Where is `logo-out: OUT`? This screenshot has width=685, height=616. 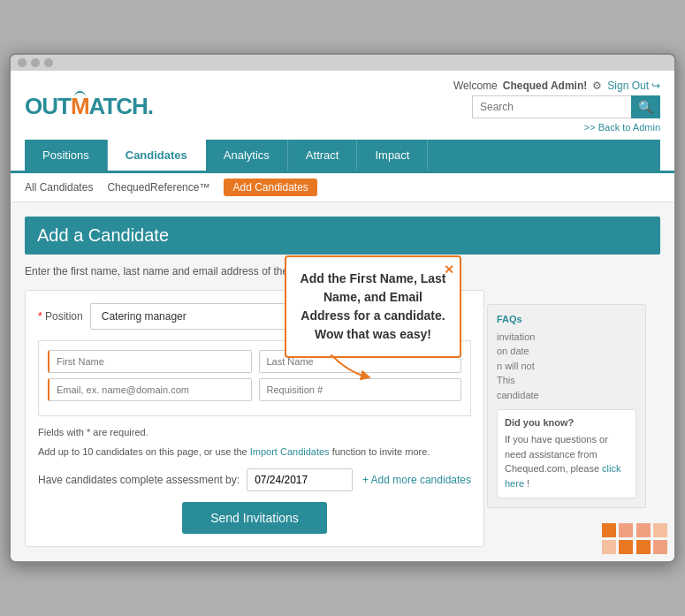 logo-out: OUT is located at coordinates (48, 106).